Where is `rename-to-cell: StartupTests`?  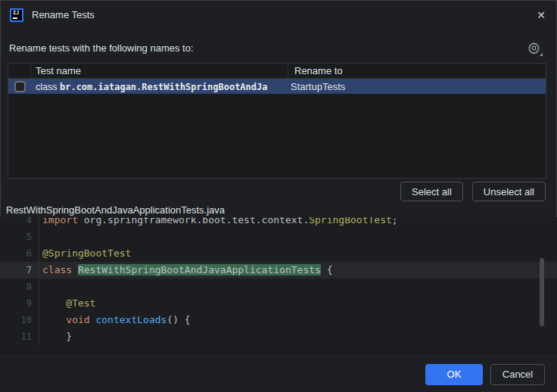 rename-to-cell: StartupTests is located at coordinates (417, 86).